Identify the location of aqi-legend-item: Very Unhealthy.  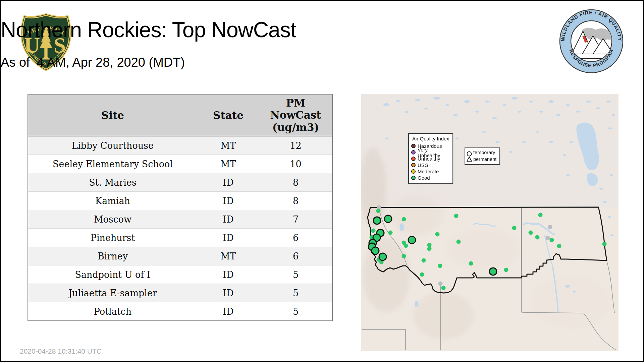
(431, 152).